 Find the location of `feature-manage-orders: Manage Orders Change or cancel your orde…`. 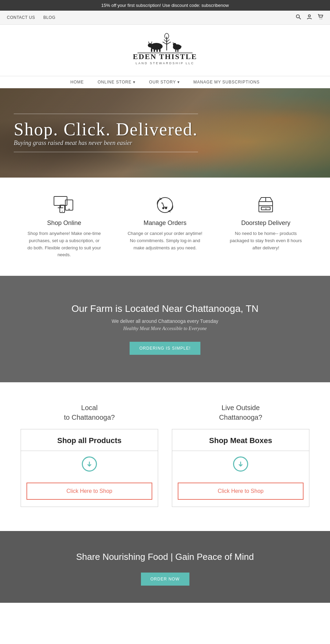

feature-manage-orders: Manage Orders Change or cancel your orde… is located at coordinates (165, 227).